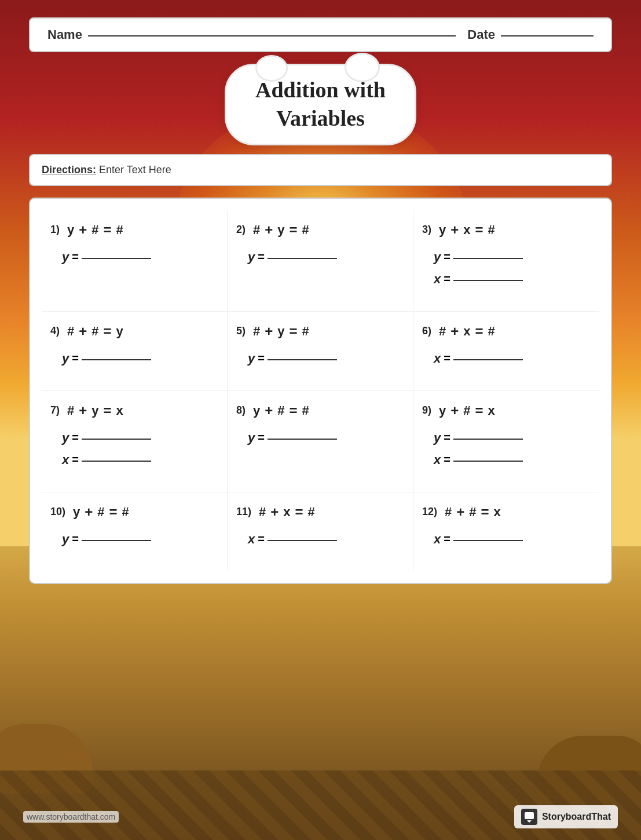 The height and width of the screenshot is (840, 641). What do you see at coordinates (448, 512) in the screenshot?
I see `hash-12a: #` at bounding box center [448, 512].